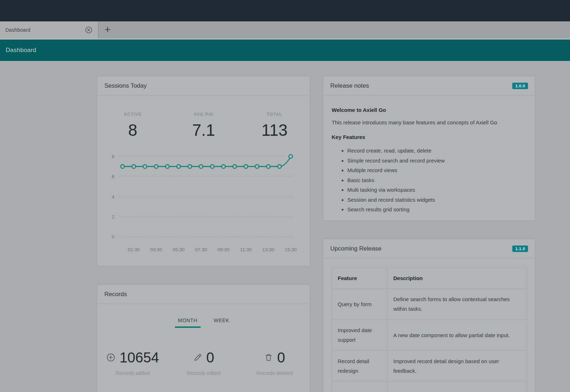  I want to click on y-axis-tick-label: 8, so click(113, 157).